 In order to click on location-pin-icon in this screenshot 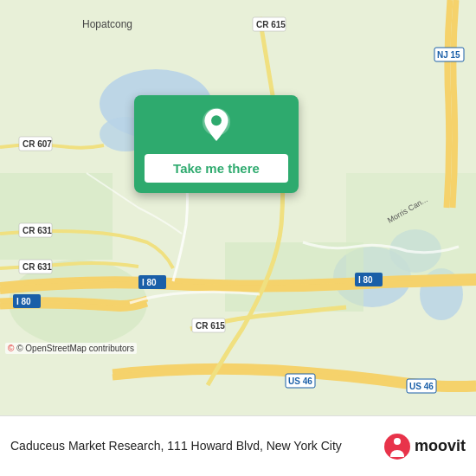, I will do `click(216, 126)`.